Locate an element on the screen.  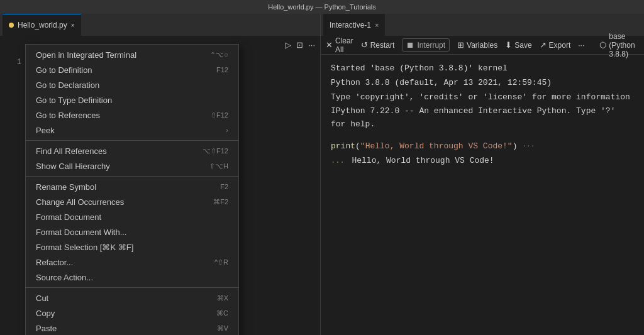
clear-all-icon: ✕ is located at coordinates (330, 45).